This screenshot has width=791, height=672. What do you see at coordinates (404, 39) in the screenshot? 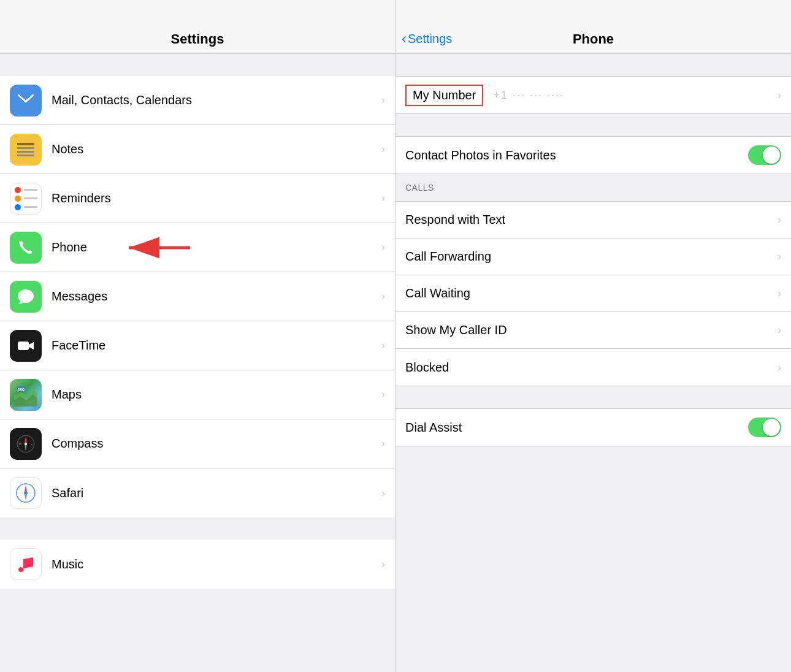
I see `back-chevron-icon: ‹` at bounding box center [404, 39].